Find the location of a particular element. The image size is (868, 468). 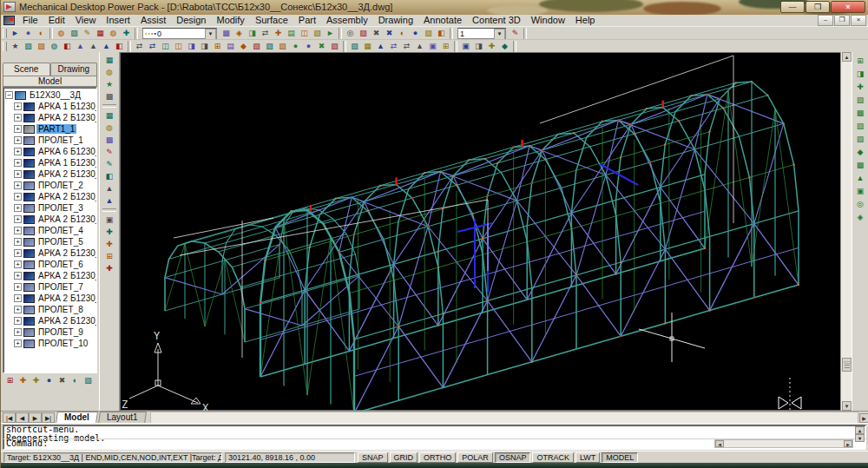

tree-item: +АРКА 6 Б1230_1 is located at coordinates (50, 151).